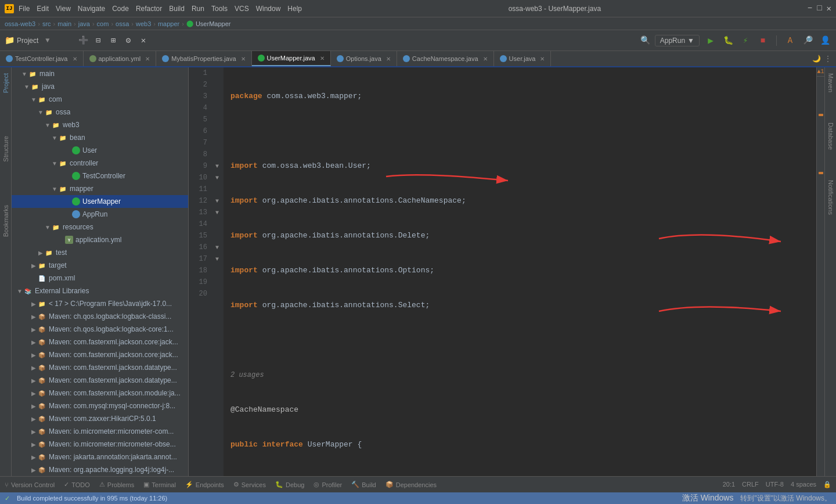 The width and height of the screenshot is (836, 504). Describe the element at coordinates (103, 24) in the screenshot. I see `bc-com: com` at that location.